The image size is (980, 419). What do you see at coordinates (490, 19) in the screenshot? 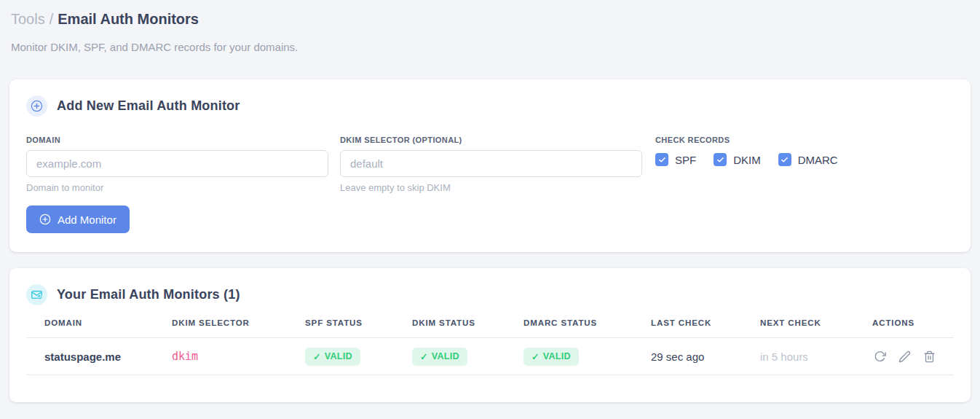
I see `breadcrumb: Tools/Email Auth Monitors` at bounding box center [490, 19].